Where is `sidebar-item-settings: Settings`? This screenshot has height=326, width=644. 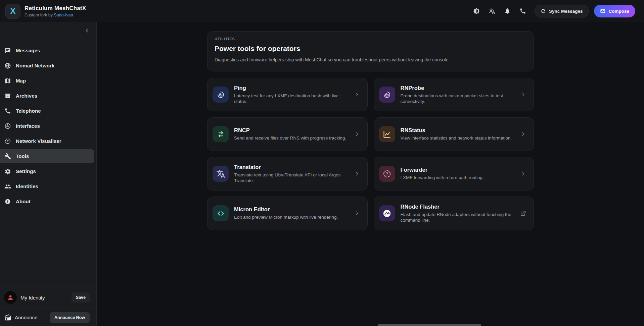 sidebar-item-settings: Settings is located at coordinates (47, 171).